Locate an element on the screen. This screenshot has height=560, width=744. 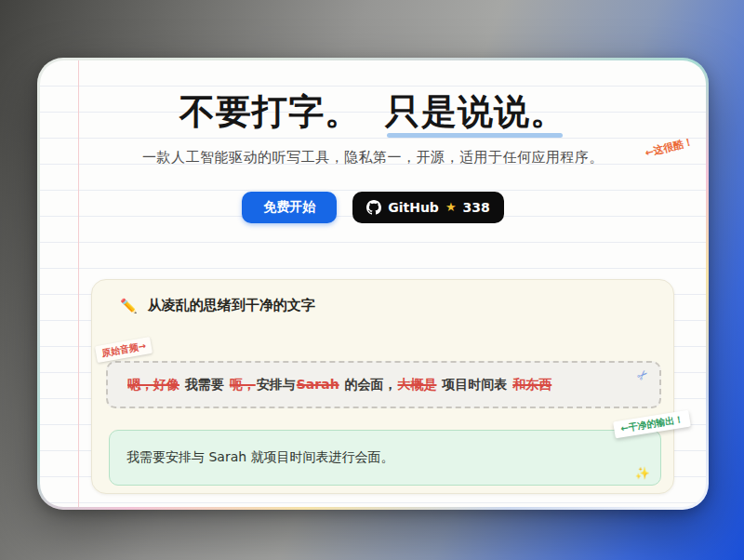
raw-segment: 的会面， is located at coordinates (368, 384).